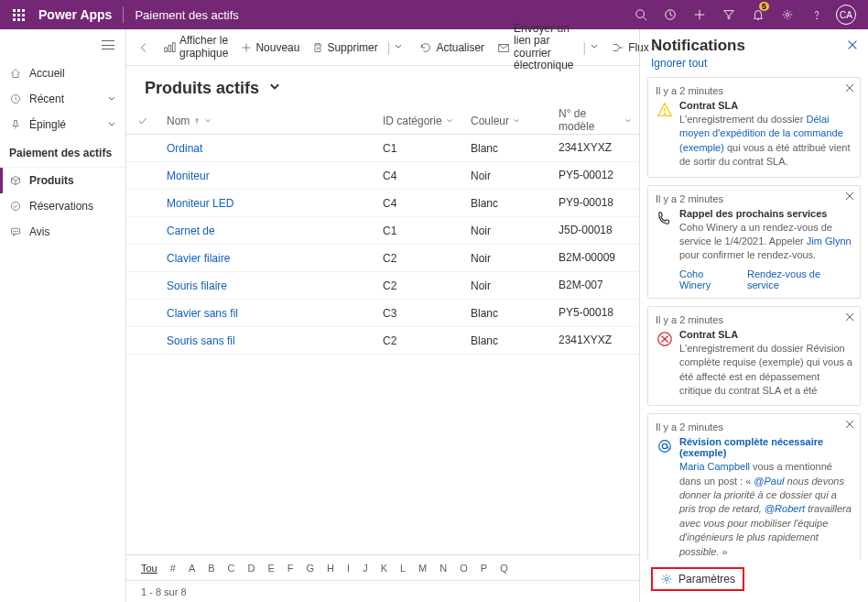 The height and width of the screenshot is (602, 868). What do you see at coordinates (383, 286) in the screenshot?
I see `table-row: Souris filaireC2NoirB2M-007` at bounding box center [383, 286].